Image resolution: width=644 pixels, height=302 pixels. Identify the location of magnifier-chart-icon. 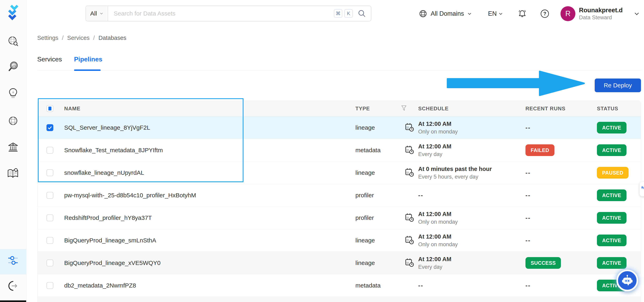
(13, 66).